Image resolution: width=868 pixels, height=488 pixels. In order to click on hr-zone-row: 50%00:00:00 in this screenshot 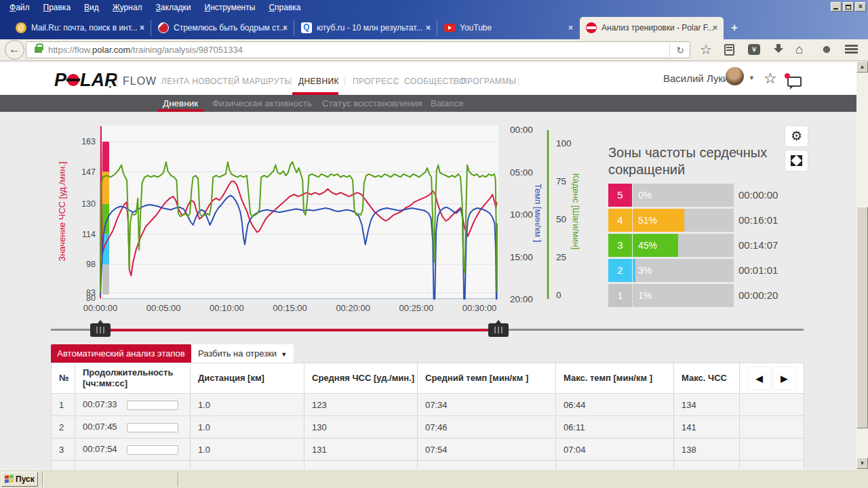, I will do `click(707, 195)`.